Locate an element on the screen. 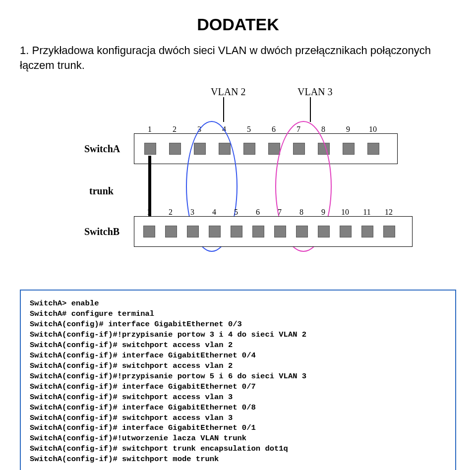  portb-label-6: 6 is located at coordinates (258, 212).